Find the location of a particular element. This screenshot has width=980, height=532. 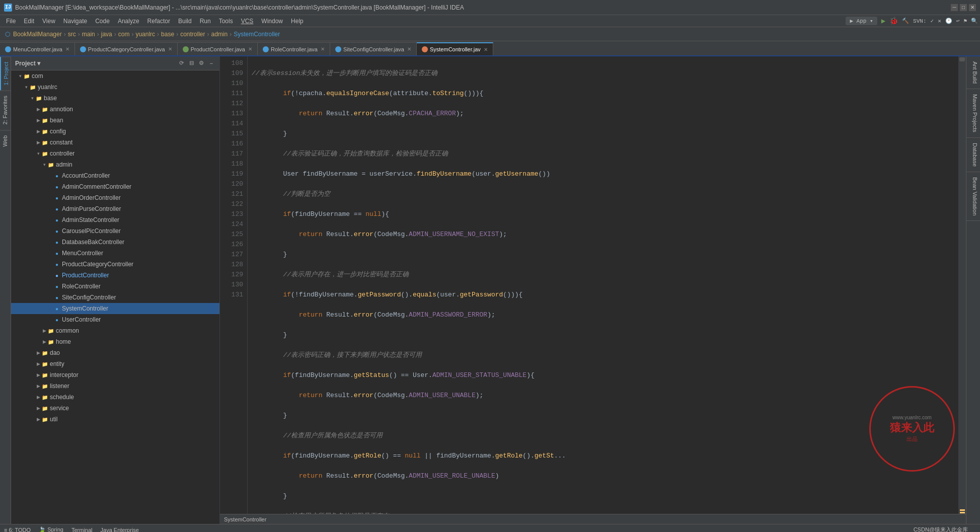

bc-admin: admin is located at coordinates (219, 34).